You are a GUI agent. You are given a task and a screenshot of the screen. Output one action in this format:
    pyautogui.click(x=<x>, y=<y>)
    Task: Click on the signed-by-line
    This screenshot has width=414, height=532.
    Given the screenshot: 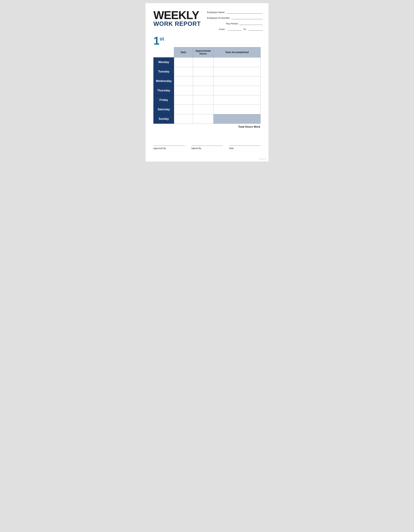 What is the action you would take?
    pyautogui.click(x=207, y=144)
    